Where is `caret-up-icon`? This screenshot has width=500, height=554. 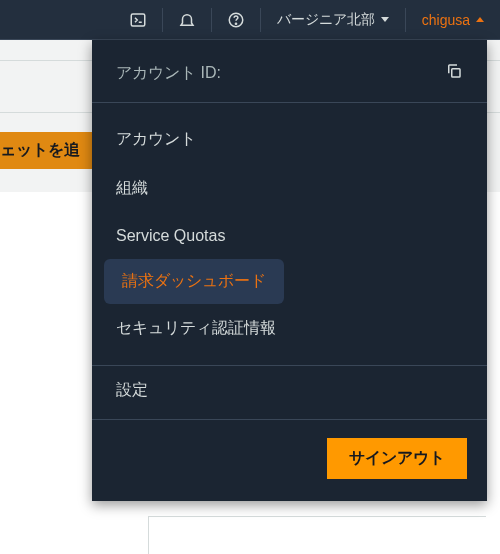 caret-up-icon is located at coordinates (480, 20).